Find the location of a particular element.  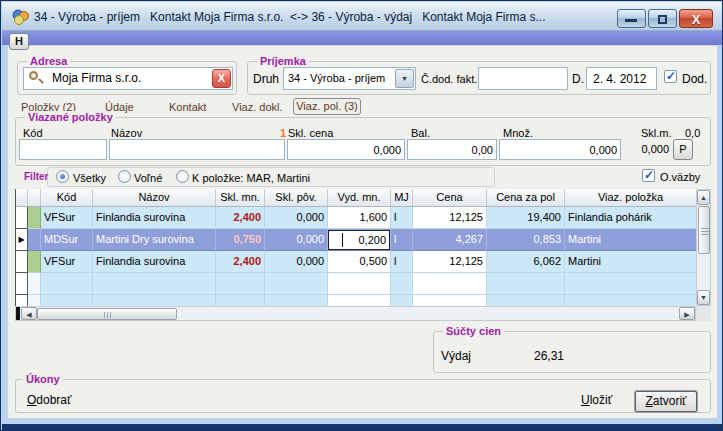

table-cell: 0,853 is located at coordinates (526, 240).